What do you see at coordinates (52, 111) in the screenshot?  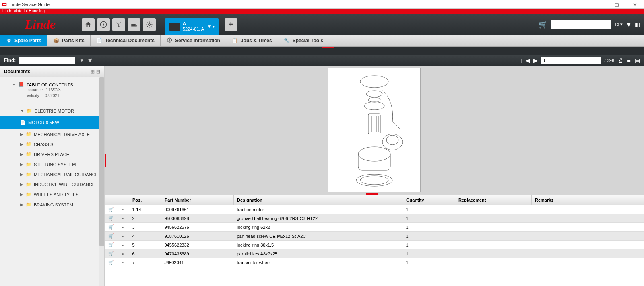 I see `sidebar-item-electric-motor: ▼ 📁 ELECTRIC MOTOR` at bounding box center [52, 111].